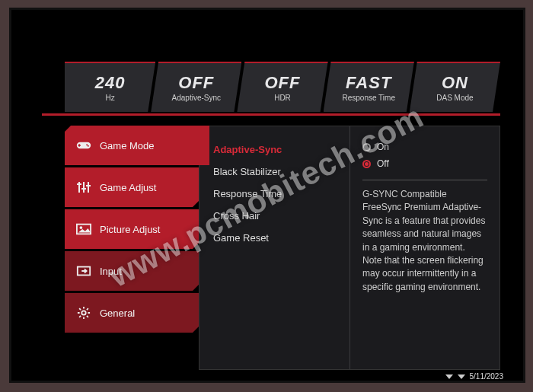 The width and height of the screenshot is (533, 392). What do you see at coordinates (110, 83) in the screenshot?
I see `status-value: 240` at bounding box center [110, 83].